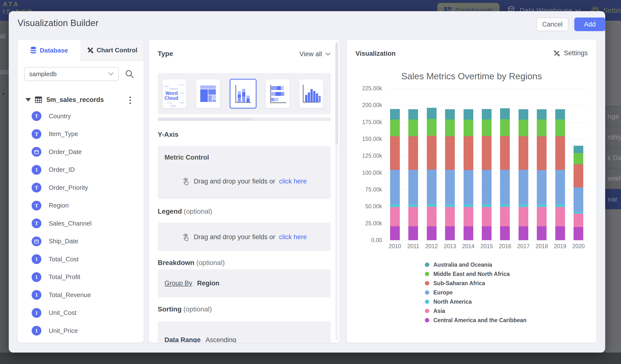  I want to click on field-item-order_id: 1Order_ID, so click(81, 170).